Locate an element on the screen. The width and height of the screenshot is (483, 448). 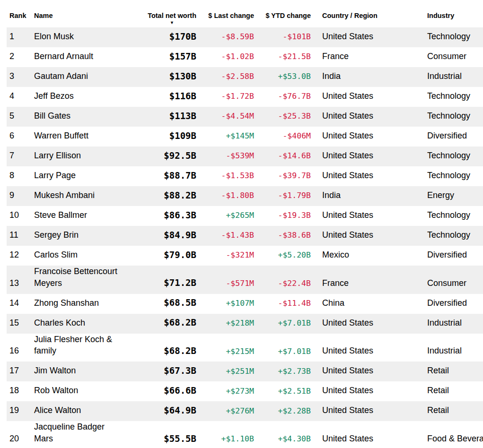
cell-name: Elon Musk is located at coordinates (88, 37).